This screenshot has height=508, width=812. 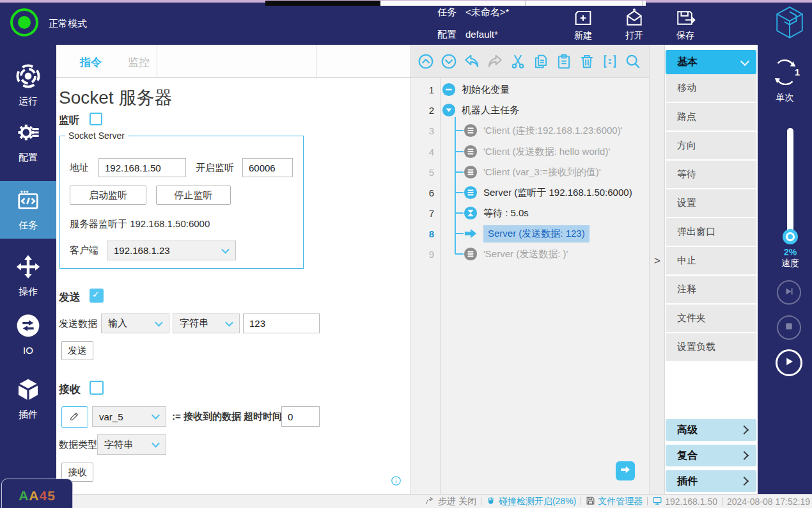 I want to click on step-mode-status: 步进 关闭, so click(x=451, y=502).